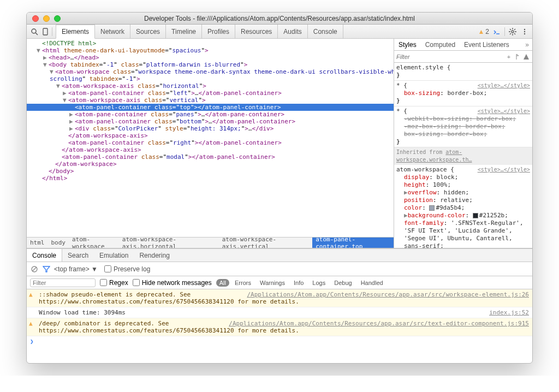  What do you see at coordinates (526, 57) in the screenshot?
I see `animations-icon` at bounding box center [526, 57].